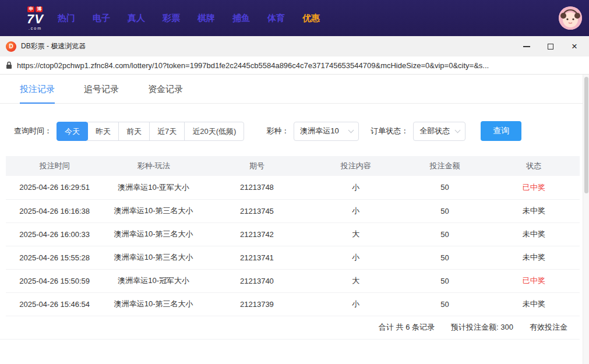  Describe the element at coordinates (435, 131) in the screenshot. I see `order-status-value: 全部状态` at that location.